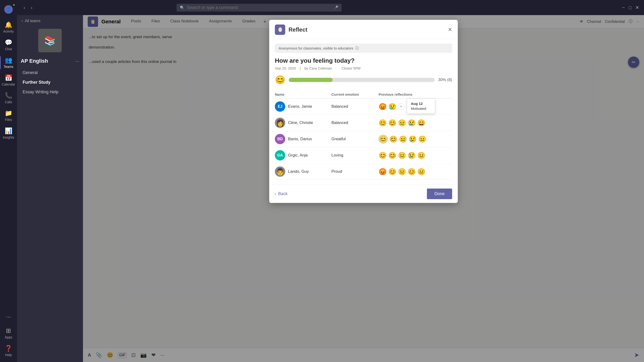 Image resolution: width=644 pixels, height=362 pixels. Describe the element at coordinates (8, 348) in the screenshot. I see `help-icon: ❓` at that location.